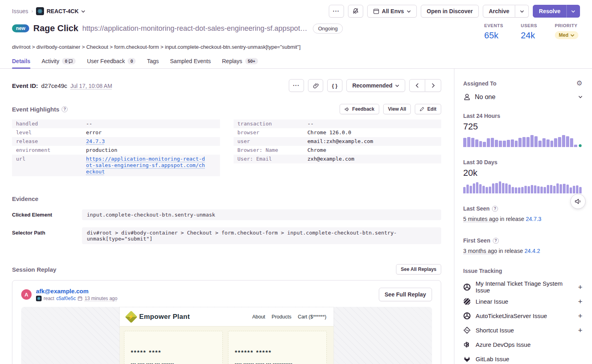  Describe the element at coordinates (34, 269) in the screenshot. I see `session-replay-title: Session Replay` at that location.